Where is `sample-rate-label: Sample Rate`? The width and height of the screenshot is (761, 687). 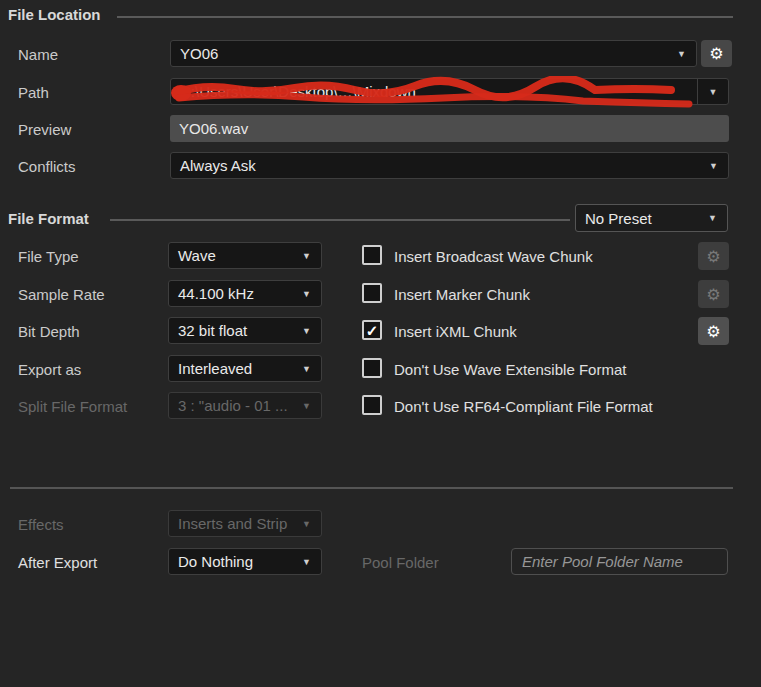
sample-rate-label: Sample Rate is located at coordinates (62, 294).